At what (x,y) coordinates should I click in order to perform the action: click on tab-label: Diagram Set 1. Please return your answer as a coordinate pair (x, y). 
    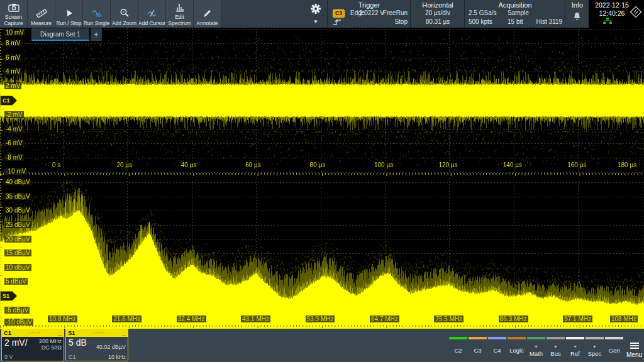
    Looking at the image, I should click on (60, 34).